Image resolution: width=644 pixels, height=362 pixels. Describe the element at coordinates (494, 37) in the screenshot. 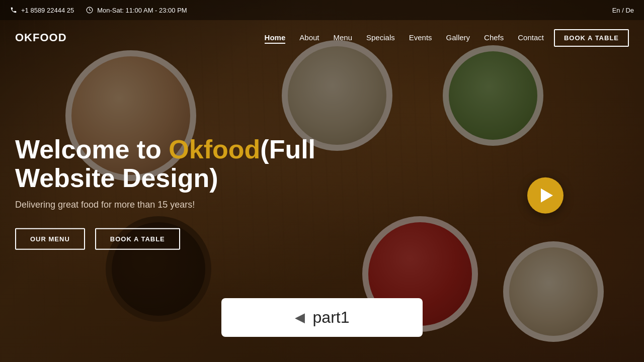

I see `nav-link-chefs: Chefs` at that location.